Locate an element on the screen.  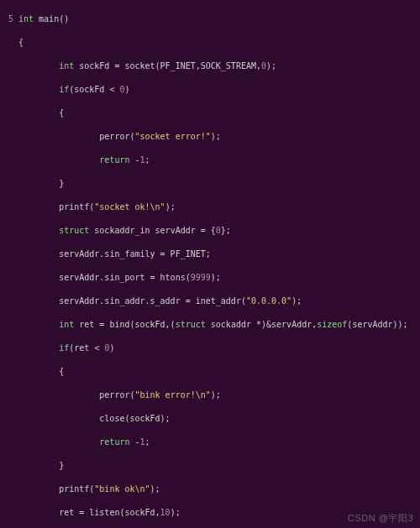
code-token: (sockFd < is located at coordinates (94, 89).